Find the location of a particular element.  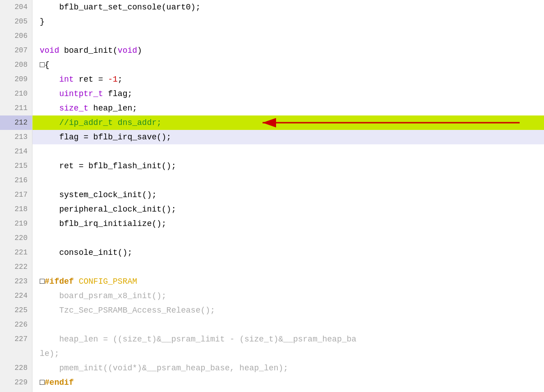

code-line-227: heap_len = ((size_t)&__psram_limit - (si… is located at coordinates (288, 339).